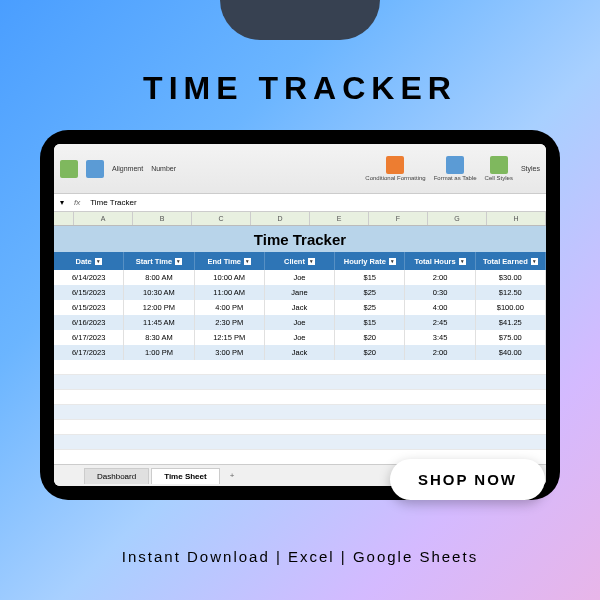 Image resolution: width=600 pixels, height=600 pixels. I want to click on ribbon-conditional: Conditional Formatting, so click(395, 168).